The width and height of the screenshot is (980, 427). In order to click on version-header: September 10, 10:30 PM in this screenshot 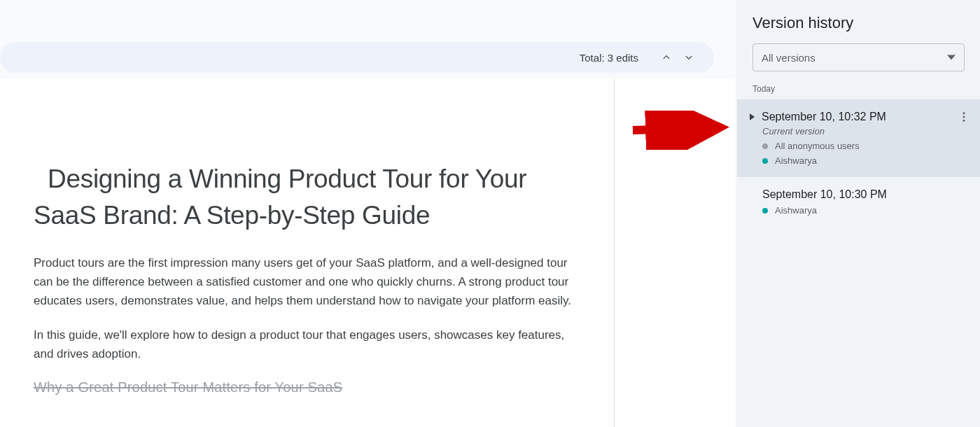, I will do `click(864, 195)`.